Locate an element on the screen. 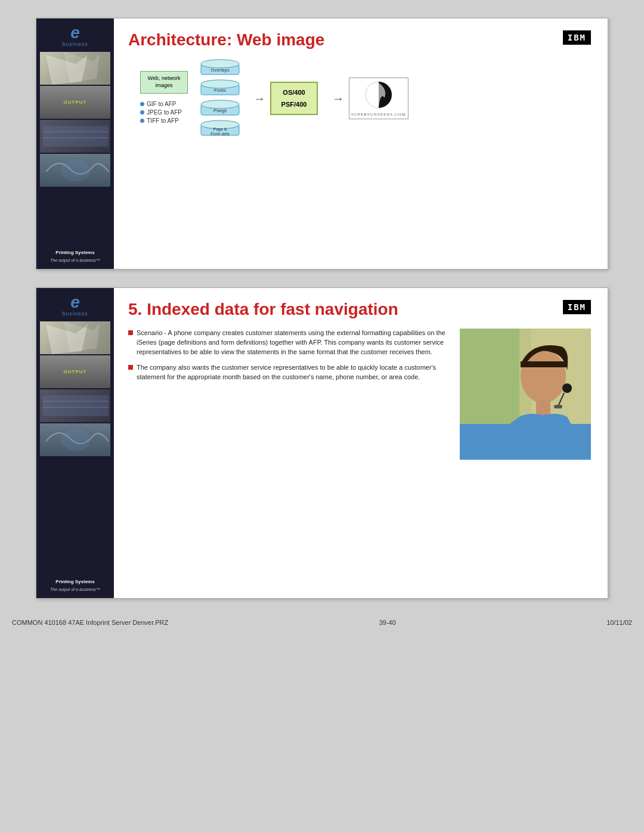 This screenshot has height=833, width=644. indexed-content: Scenario - A phone company creates custo… is located at coordinates (360, 394).